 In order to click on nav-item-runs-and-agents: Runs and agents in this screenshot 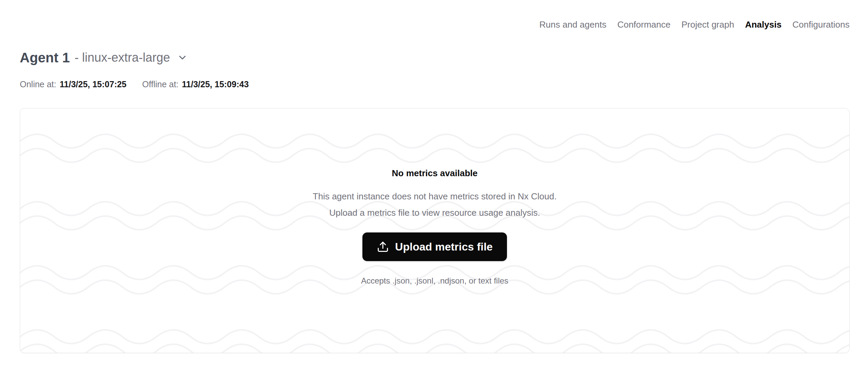, I will do `click(573, 25)`.